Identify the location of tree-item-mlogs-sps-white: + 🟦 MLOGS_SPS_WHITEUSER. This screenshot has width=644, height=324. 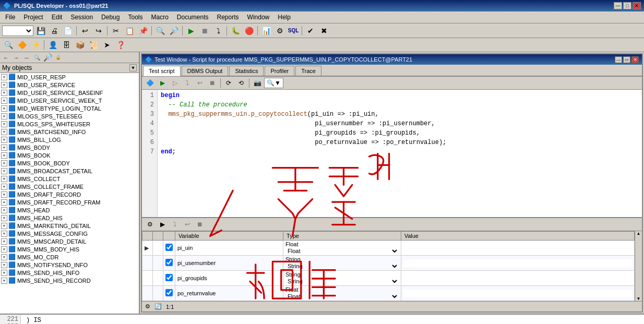
(69, 124).